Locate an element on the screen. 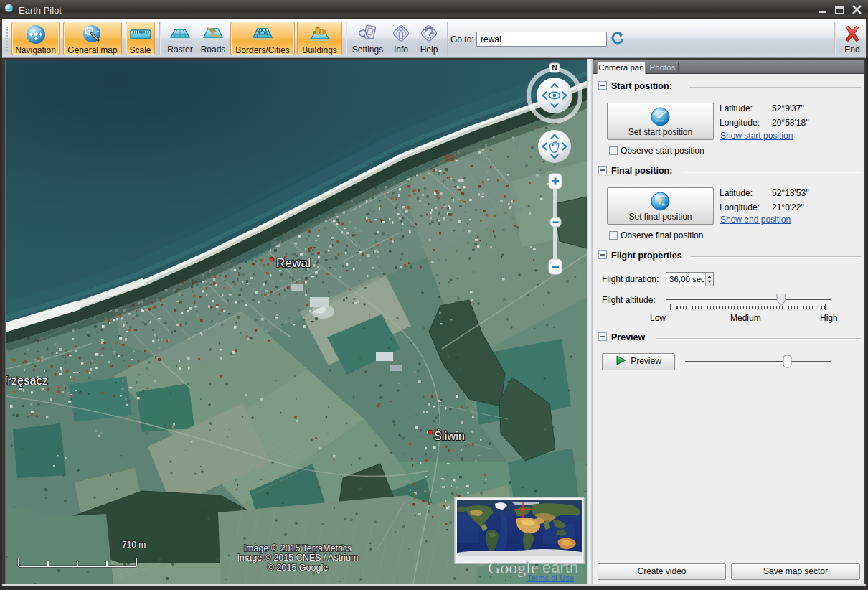 The height and width of the screenshot is (590, 868). svg-text: Image © 2015 CNES / Astrium is located at coordinates (297, 558).